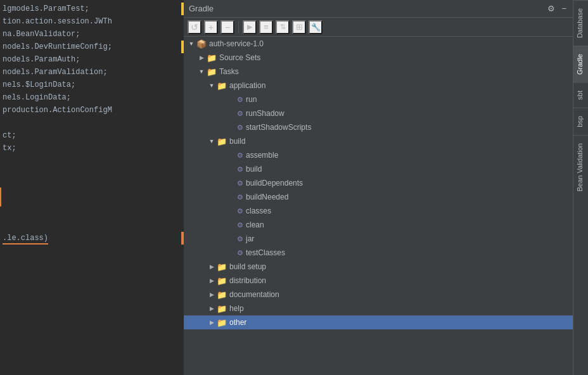  I want to click on filter-button: ≡, so click(266, 27).